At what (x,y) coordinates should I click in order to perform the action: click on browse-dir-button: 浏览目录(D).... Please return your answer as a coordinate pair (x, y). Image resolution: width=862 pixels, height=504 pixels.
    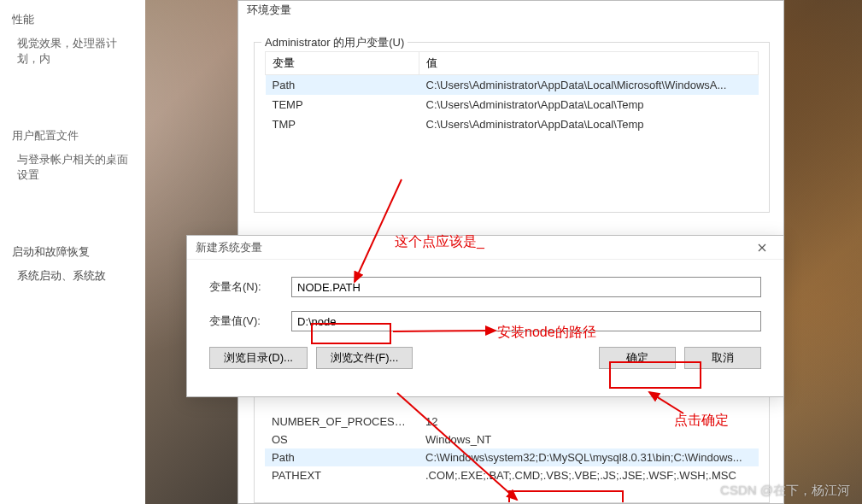
    Looking at the image, I should click on (258, 358).